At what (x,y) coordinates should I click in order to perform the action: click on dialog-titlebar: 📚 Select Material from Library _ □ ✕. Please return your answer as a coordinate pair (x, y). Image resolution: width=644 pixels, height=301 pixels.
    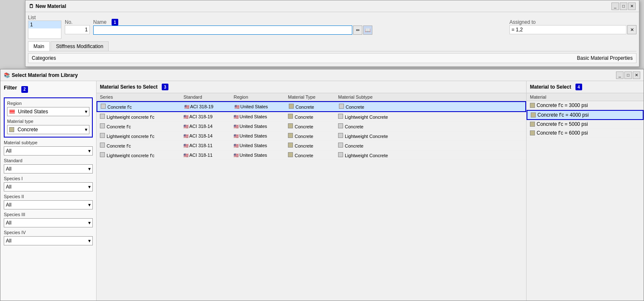
    Looking at the image, I should click on (322, 75).